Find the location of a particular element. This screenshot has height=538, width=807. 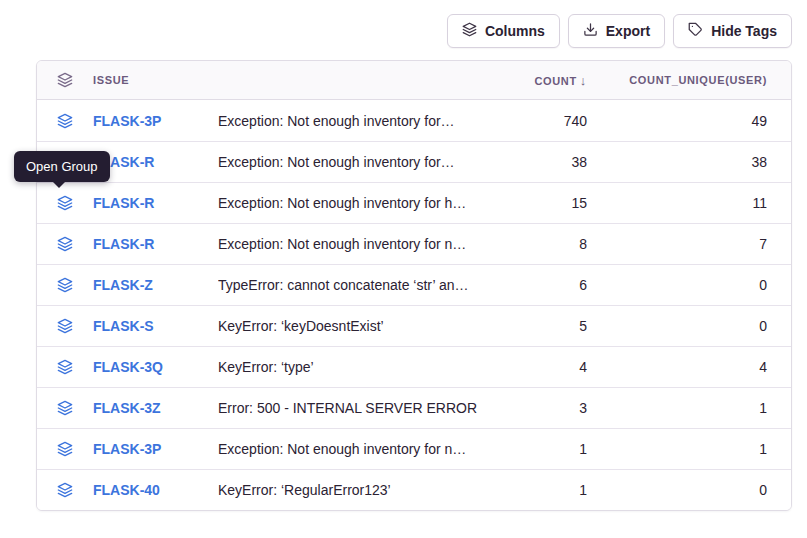

column-header-count-unique: COUNT_UNIQUE(USER) is located at coordinates (677, 80).